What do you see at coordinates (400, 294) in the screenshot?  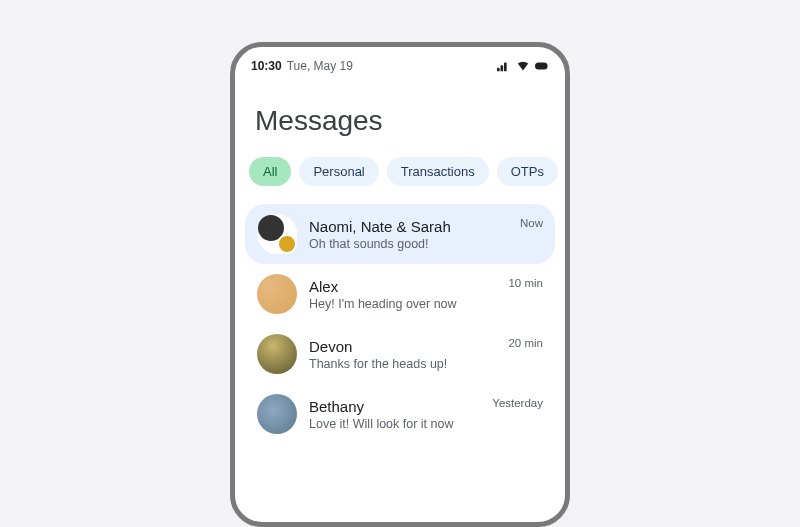 I see `conversation-item: Alex Hey! I'm heading over now 10 min` at bounding box center [400, 294].